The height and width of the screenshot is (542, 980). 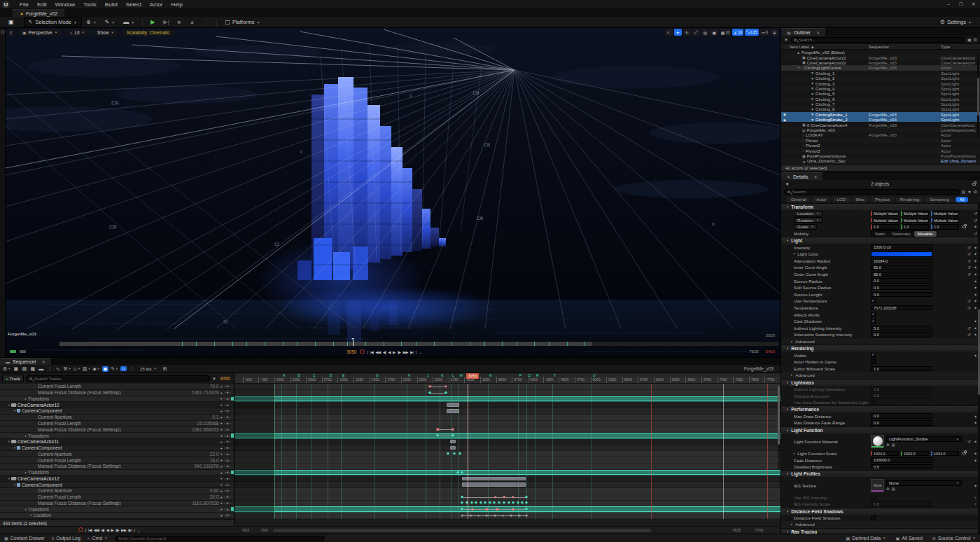 What do you see at coordinates (881, 46) in the screenshot?
I see `outliner-column-header: Item Label ▲ Sequencer Type` at bounding box center [881, 46].